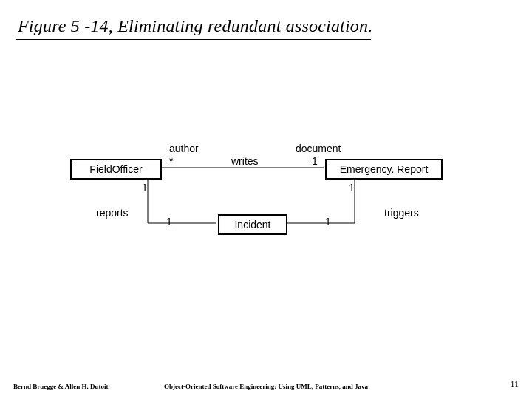  I want to click on writes-right-role: document, so click(318, 149).